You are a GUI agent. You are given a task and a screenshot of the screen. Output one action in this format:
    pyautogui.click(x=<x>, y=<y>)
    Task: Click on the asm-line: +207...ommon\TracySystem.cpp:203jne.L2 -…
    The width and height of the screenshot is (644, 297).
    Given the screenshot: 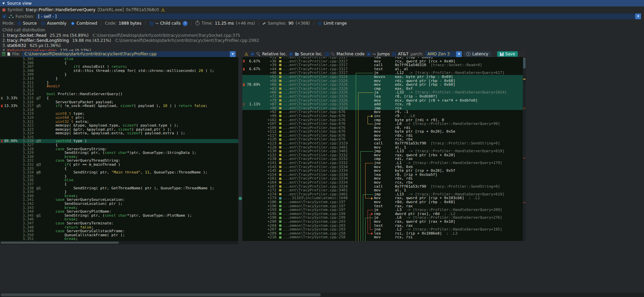 What is the action you would take?
    pyautogui.click(x=384, y=230)
    